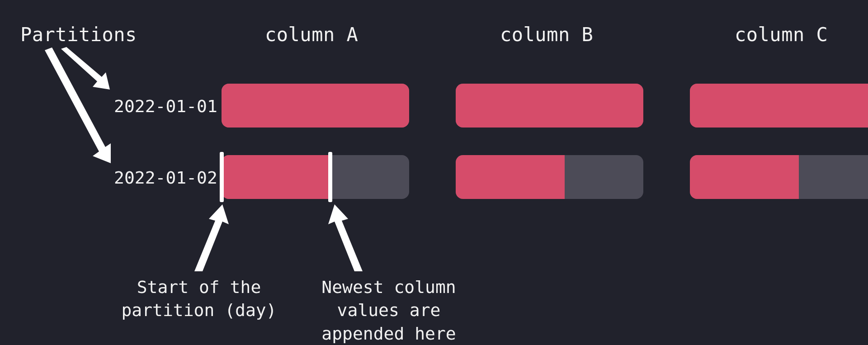 The width and height of the screenshot is (868, 345). I want to click on arrow-partitions-to-row2, so click(84, 106).